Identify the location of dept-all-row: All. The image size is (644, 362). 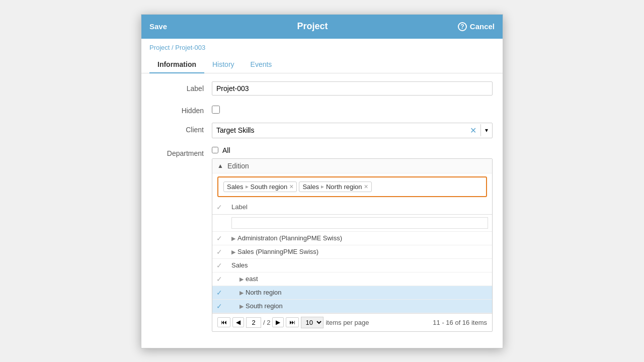
(352, 150).